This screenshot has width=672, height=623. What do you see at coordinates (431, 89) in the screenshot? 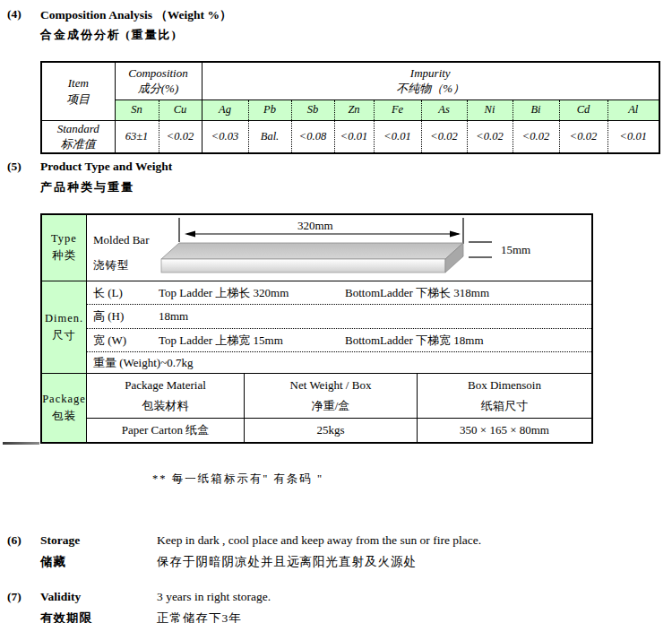
I see `impurity-label-zh: 不纯物（%）` at bounding box center [431, 89].